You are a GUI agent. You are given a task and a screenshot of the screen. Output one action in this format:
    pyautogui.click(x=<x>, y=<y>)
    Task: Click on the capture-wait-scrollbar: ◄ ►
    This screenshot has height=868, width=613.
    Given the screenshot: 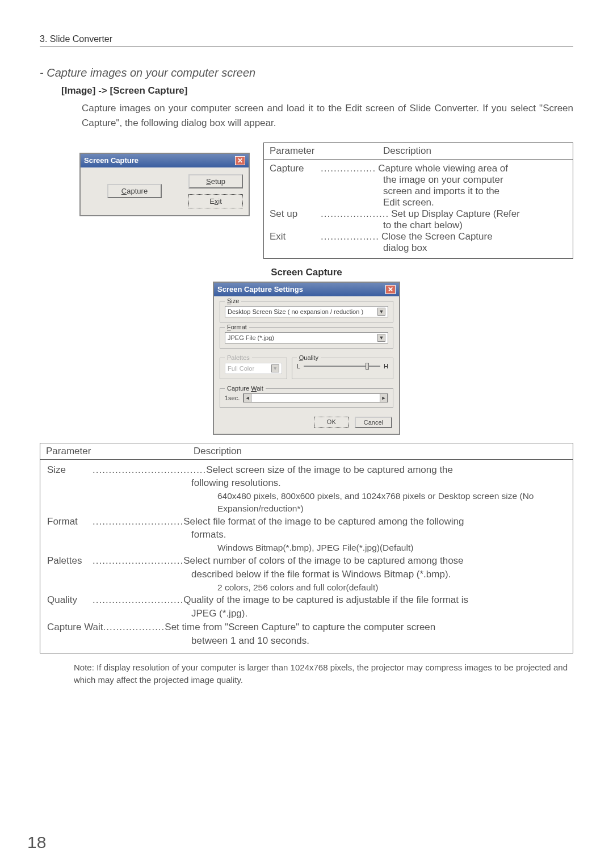 What is the action you would take?
    pyautogui.click(x=316, y=398)
    